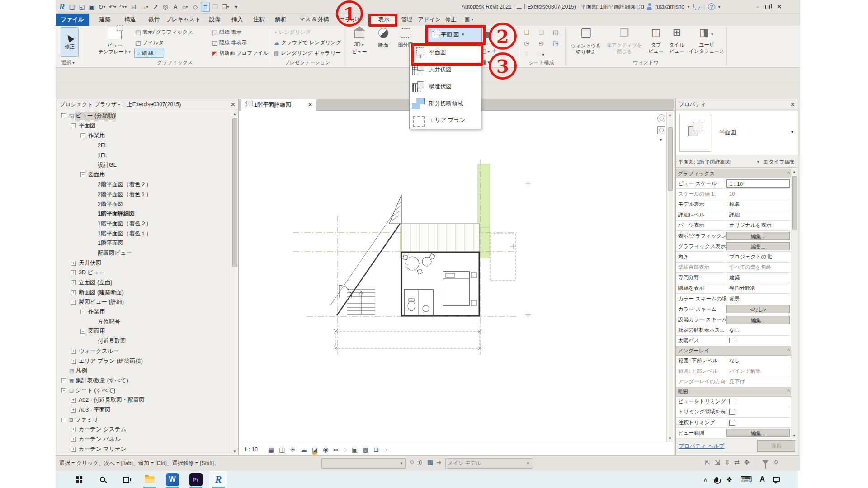 The image size is (868, 488). Describe the element at coordinates (144, 263) in the screenshot. I see `tree-item: +天井伏図` at that location.